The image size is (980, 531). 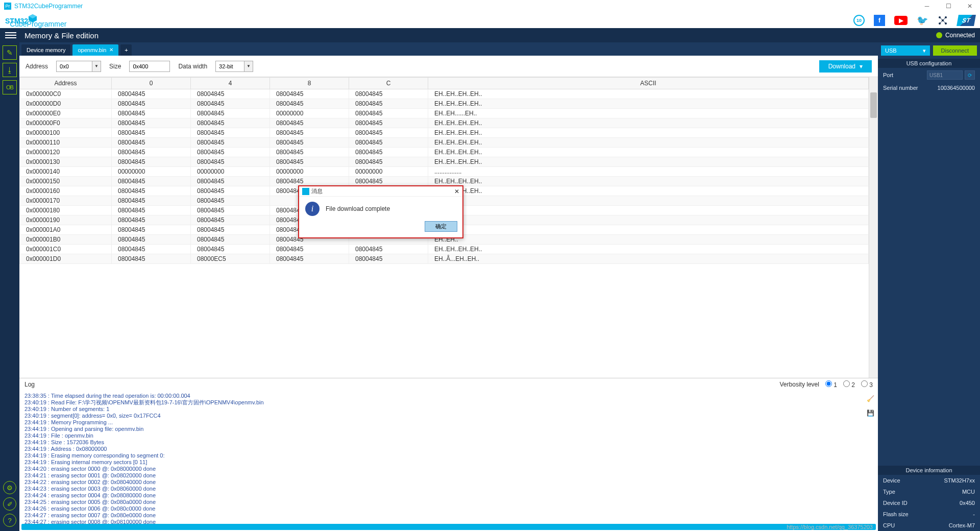 What do you see at coordinates (95, 50) in the screenshot?
I see `tab-file: openmv.bin✕` at bounding box center [95, 50].